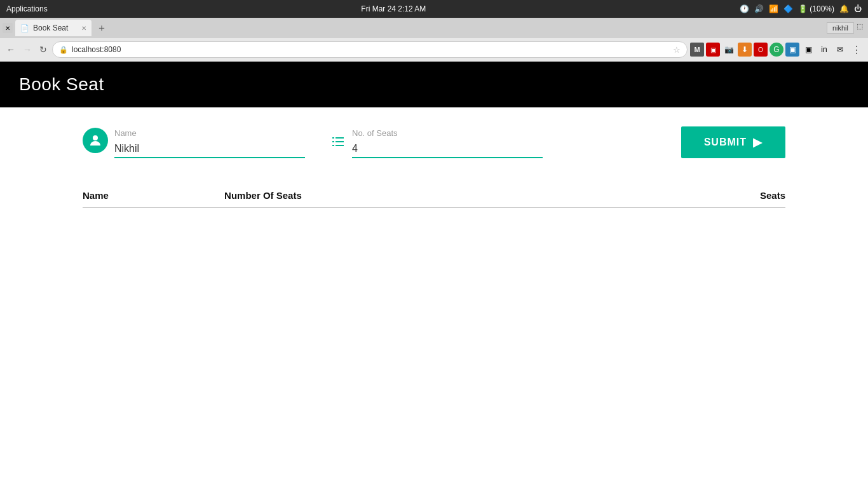 The height and width of the screenshot is (488, 868). What do you see at coordinates (788, 9) in the screenshot?
I see `os-bluetooth-icon: 🔷` at bounding box center [788, 9].